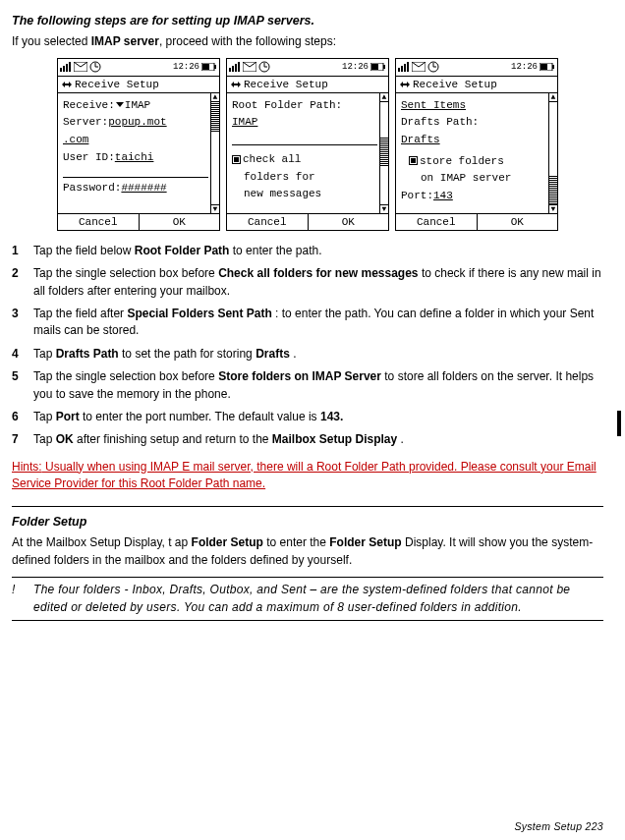 This screenshot has height=840, width=625. Describe the element at coordinates (308, 21) in the screenshot. I see `imap-intro-heading: The following steps are for setting up I…` at that location.